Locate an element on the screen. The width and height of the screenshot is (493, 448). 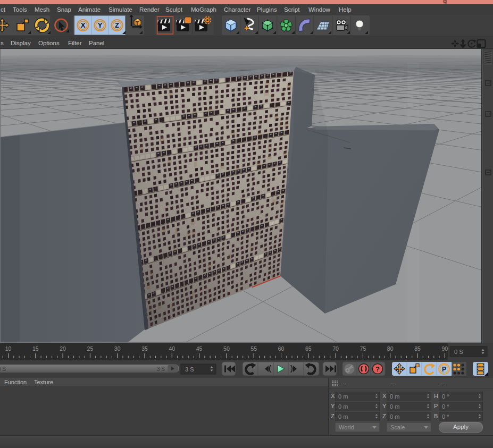
svg-text: Z is located at coordinates (117, 26).